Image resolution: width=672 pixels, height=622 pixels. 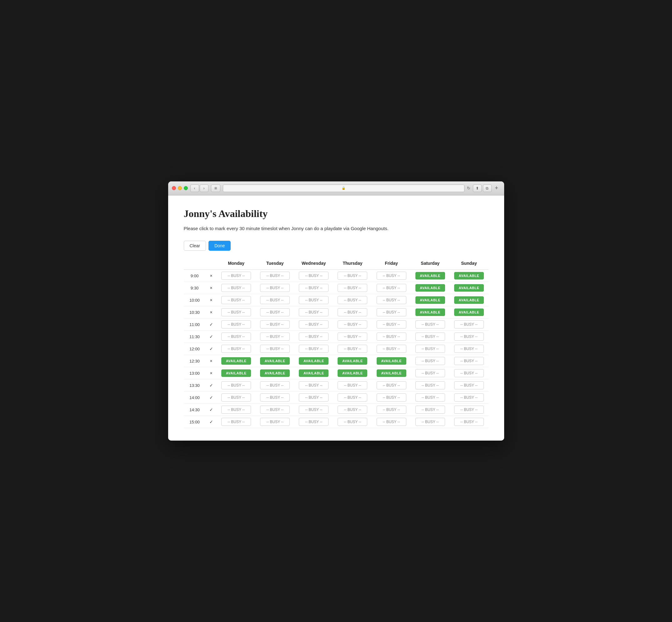 What do you see at coordinates (180, 188) in the screenshot?
I see `minimize-button` at bounding box center [180, 188].